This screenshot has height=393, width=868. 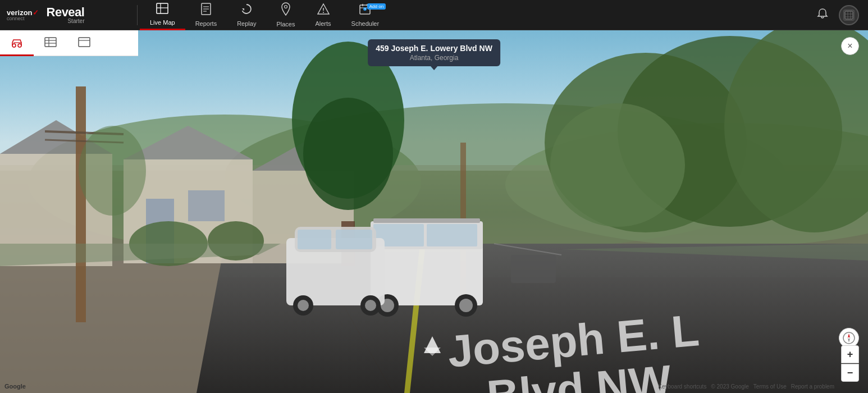 I want to click on verizon-logo: verizon✓ connect, so click(x=22, y=15).